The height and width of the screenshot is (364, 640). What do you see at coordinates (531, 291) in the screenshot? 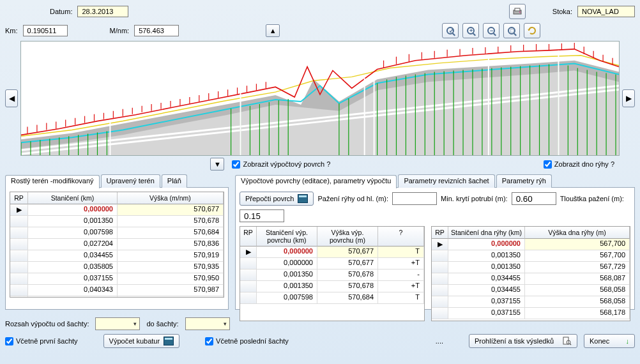
I see `table-row: 0,034455568,058` at bounding box center [531, 291].